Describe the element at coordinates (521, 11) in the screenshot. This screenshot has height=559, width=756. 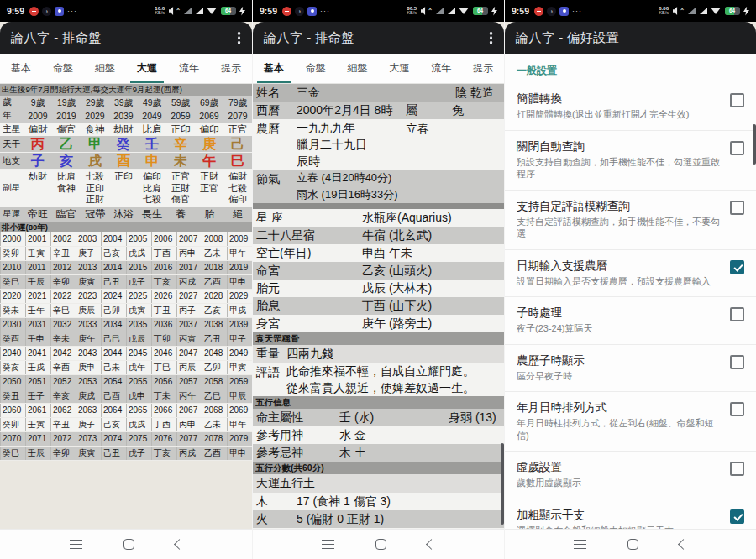
I see `clock: 9:59` at that location.